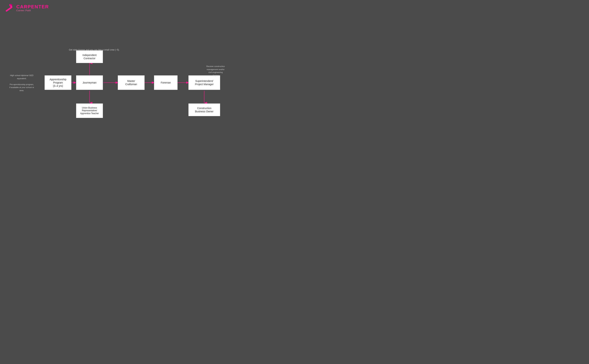  Describe the element at coordinates (9, 8) in the screenshot. I see `carpenter-logo-icon` at that location.